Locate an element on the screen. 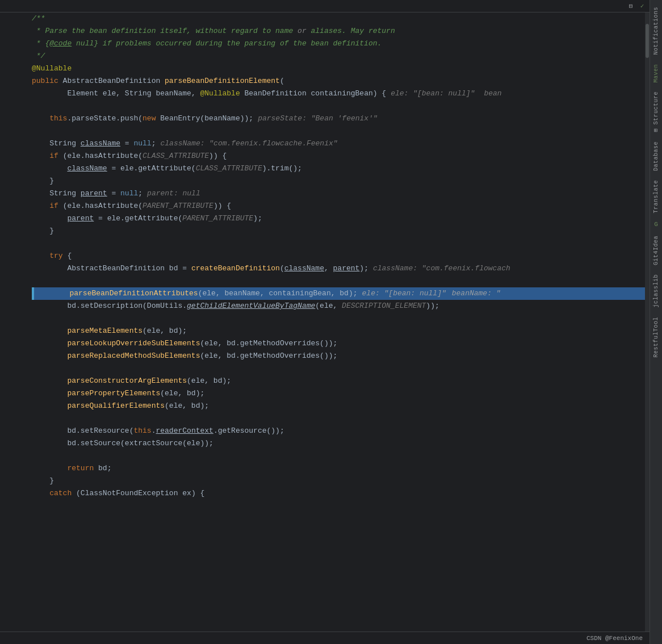 Image resolution: width=662 pixels, height=644 pixels. toggle-icon: ⊟ is located at coordinates (631, 6).